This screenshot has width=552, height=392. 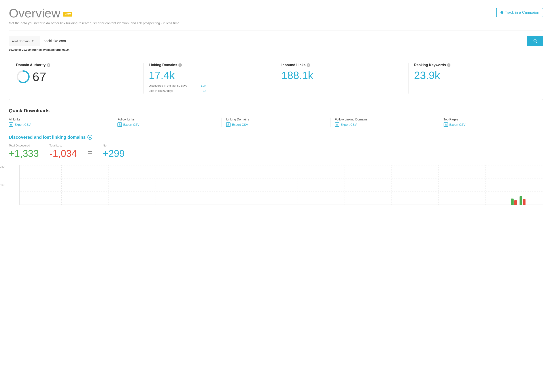 I want to click on export-label-3: Export CSV, so click(x=349, y=125).